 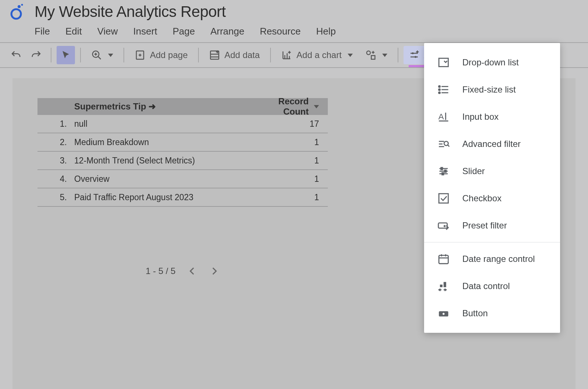 What do you see at coordinates (444, 286) in the screenshot?
I see `data-control-icon` at bounding box center [444, 286].